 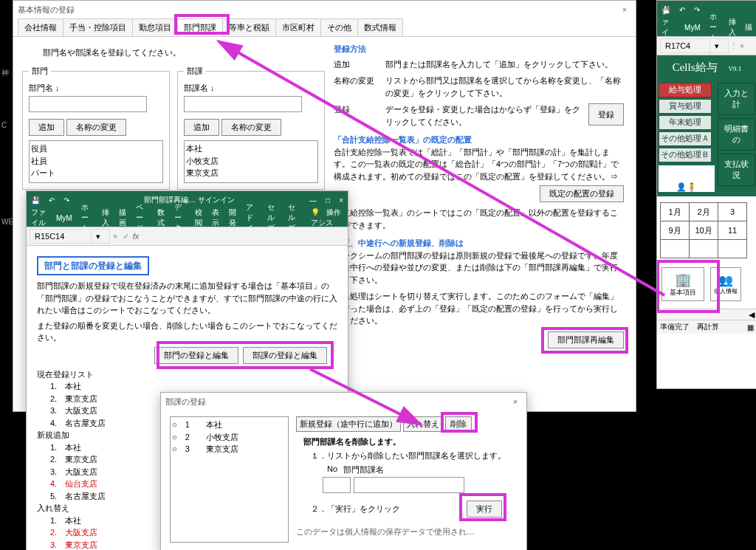 What do you see at coordinates (356, 509) in the screenshot?
I see `step2: ２．「実行」をクリック` at bounding box center [356, 509].